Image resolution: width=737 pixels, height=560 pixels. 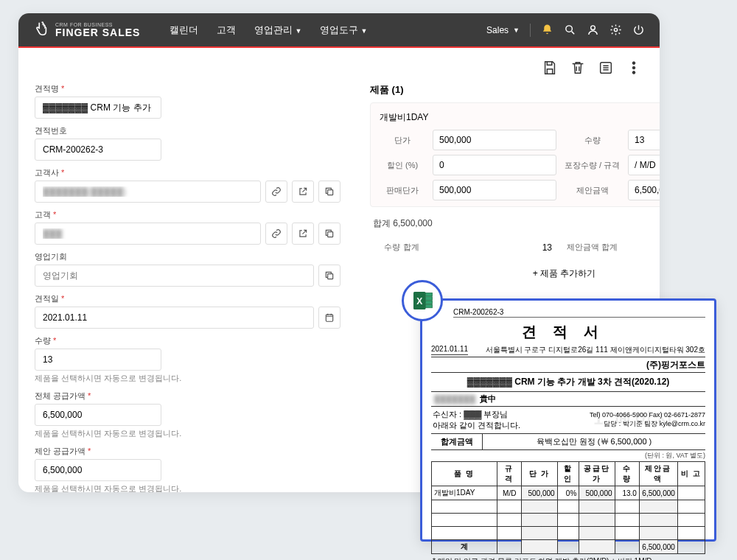 I want to click on propose-amount-input, so click(x=98, y=470).